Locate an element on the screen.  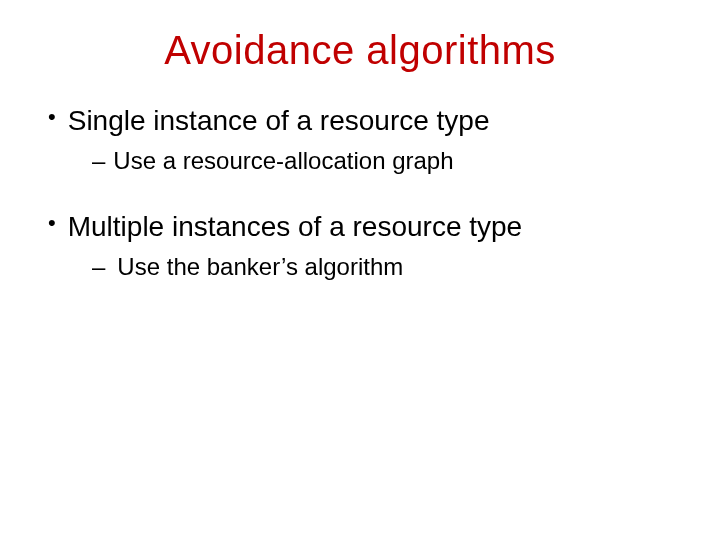
bullet-item: • Multiple instances of a resource type is located at coordinates (364, 227).